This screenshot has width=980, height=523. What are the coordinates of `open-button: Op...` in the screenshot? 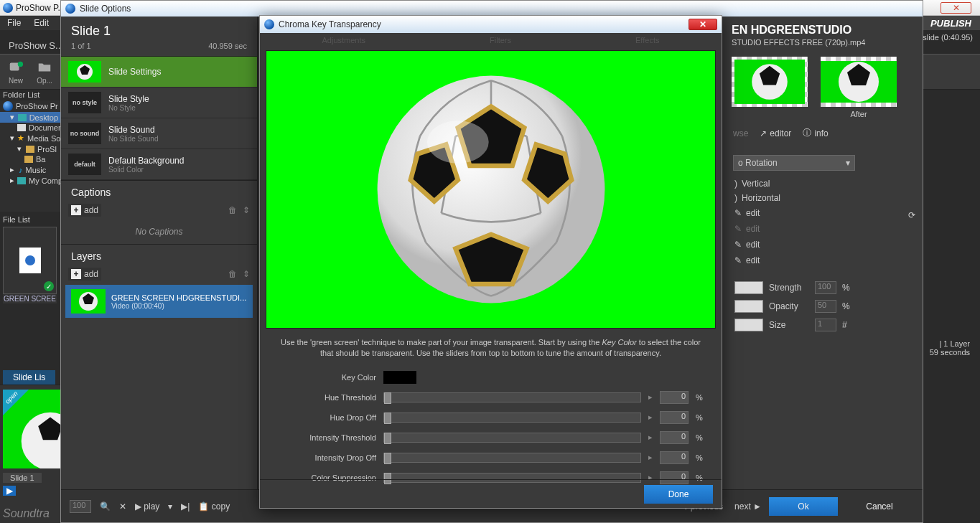 It's located at (45, 72).